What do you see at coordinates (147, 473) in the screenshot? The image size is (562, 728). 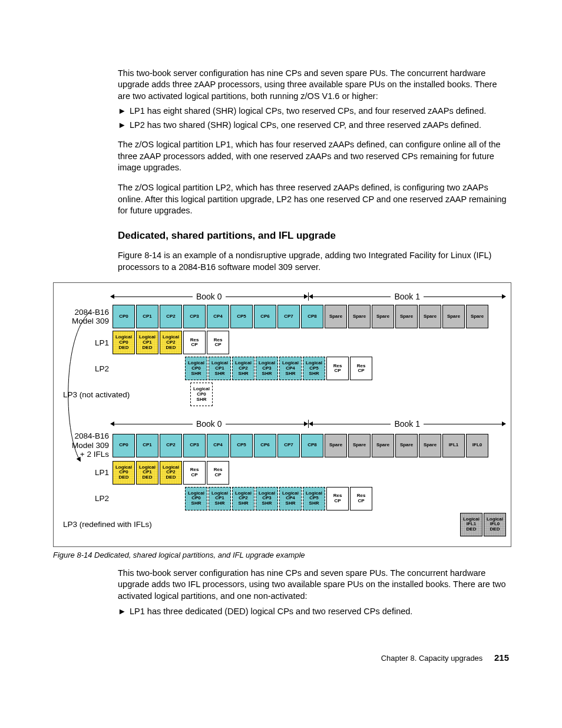 I see `diagram-cell: LogicalCP1DED` at bounding box center [147, 473].